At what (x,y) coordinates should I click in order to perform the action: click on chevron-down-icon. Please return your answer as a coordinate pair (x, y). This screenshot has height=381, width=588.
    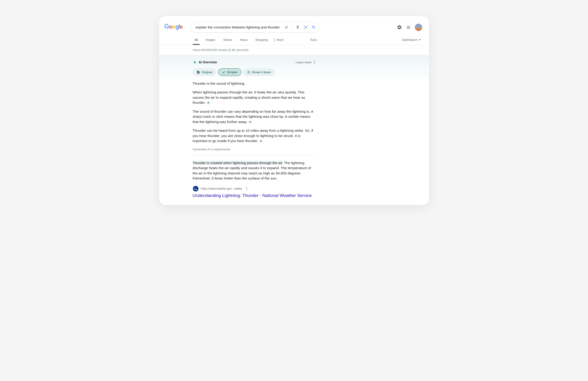
    Looking at the image, I should click on (420, 40).